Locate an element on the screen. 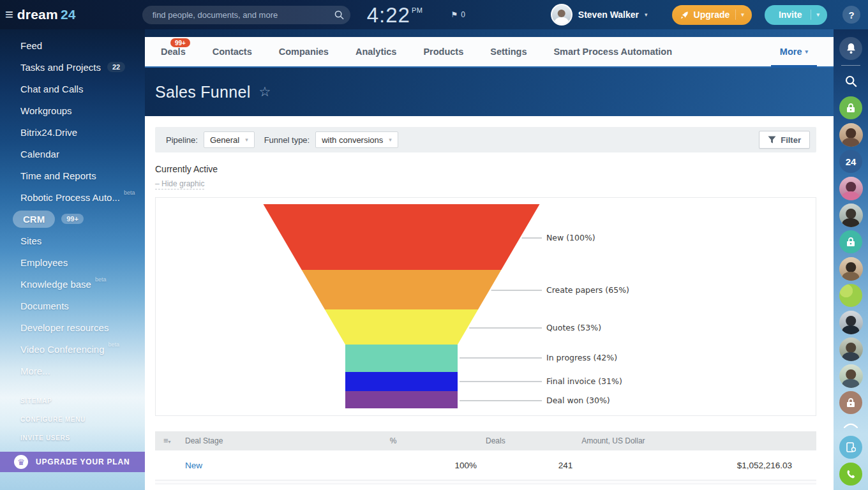 The height and width of the screenshot is (490, 868). sidebar-item-label: Calendar is located at coordinates (40, 154).